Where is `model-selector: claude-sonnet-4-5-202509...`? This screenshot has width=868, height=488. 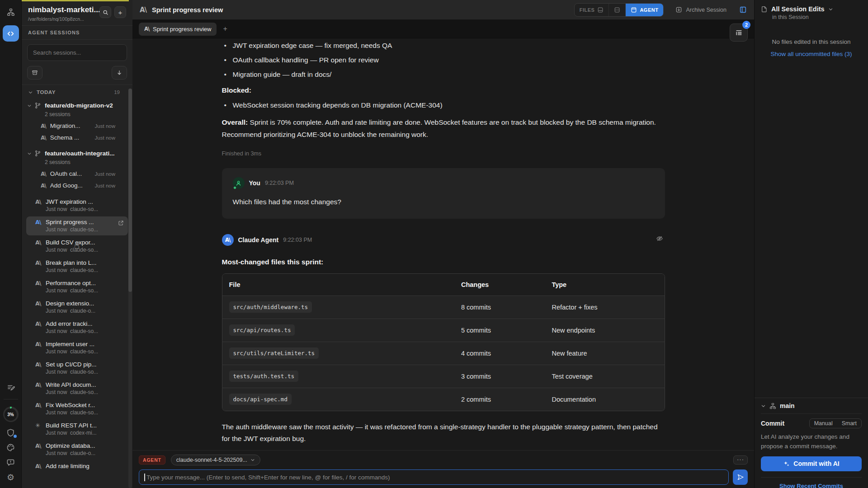
model-selector: claude-sonnet-4-5-202509... is located at coordinates (216, 460).